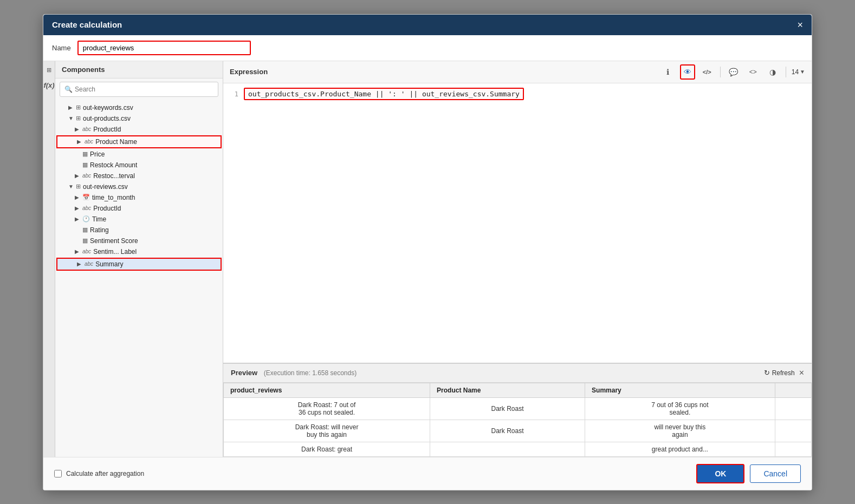 This screenshot has height=504, width=855. I want to click on expand-arrow-summary: ▶, so click(81, 264).